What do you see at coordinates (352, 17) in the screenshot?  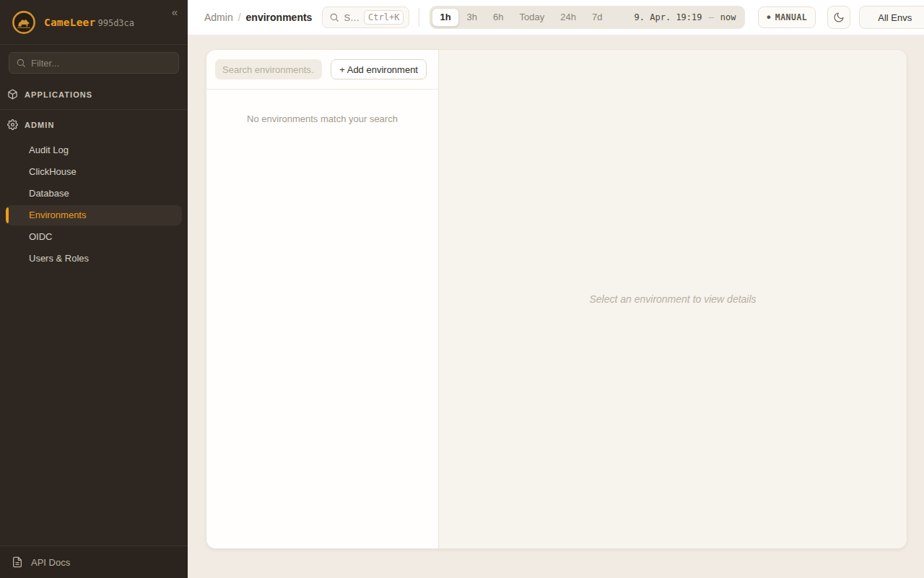 I see `global-search-text: S…` at bounding box center [352, 17].